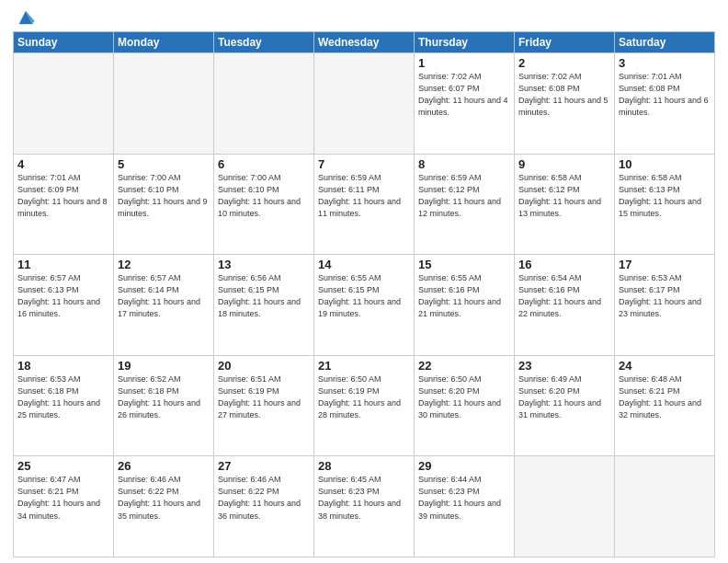 The image size is (728, 563). What do you see at coordinates (364, 204) in the screenshot?
I see `calendar-cell: 7Sunrise: 6:59 AMSunset: 6:11 PMDaylight…` at bounding box center [364, 204].